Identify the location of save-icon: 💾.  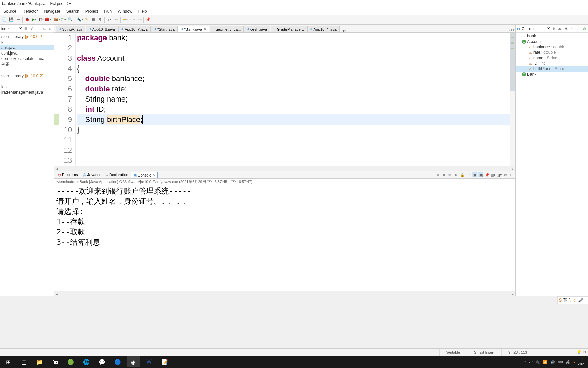
(11, 20).